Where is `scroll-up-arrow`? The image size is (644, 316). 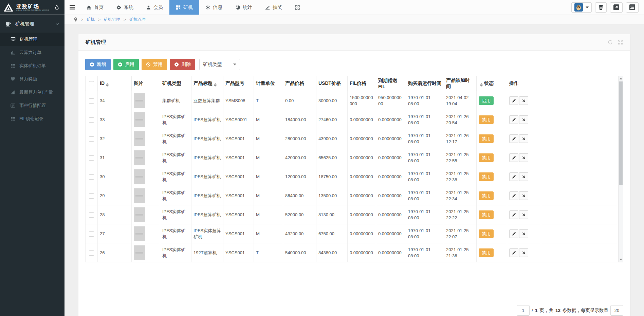
scroll-up-arrow is located at coordinates (621, 79).